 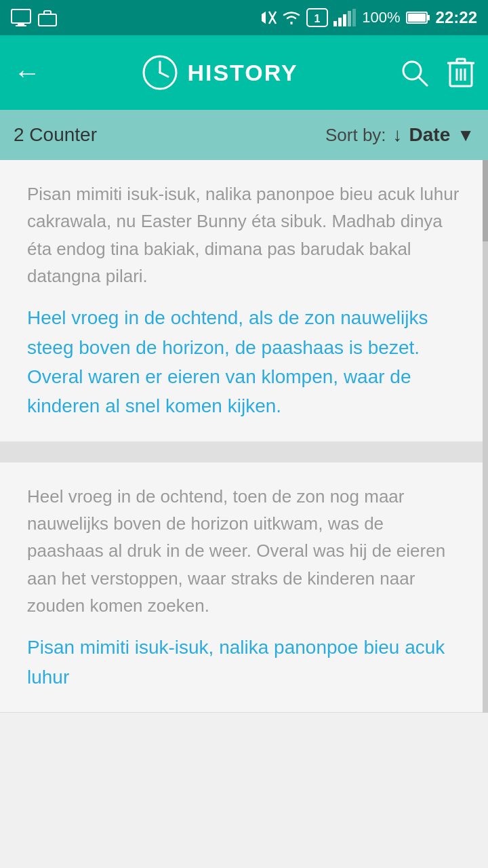 What do you see at coordinates (267, 18) in the screenshot?
I see `mute-icon` at bounding box center [267, 18].